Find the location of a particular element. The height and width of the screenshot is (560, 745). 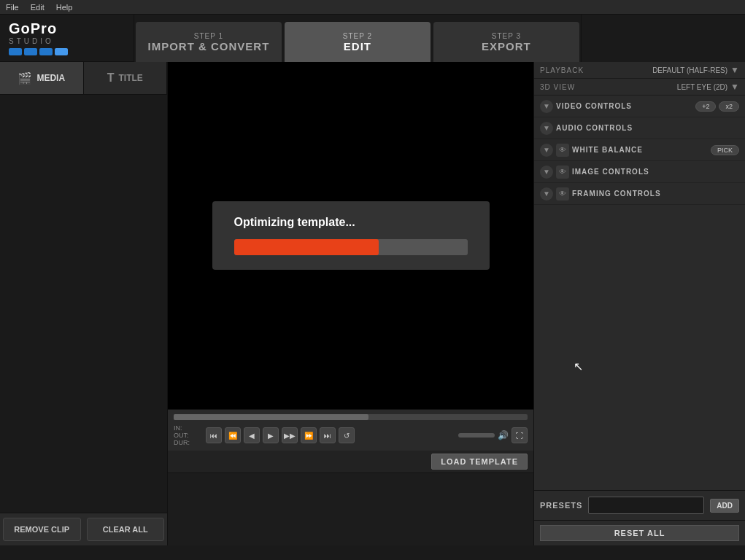

presets-area: PRESETS ADD is located at coordinates (639, 505).